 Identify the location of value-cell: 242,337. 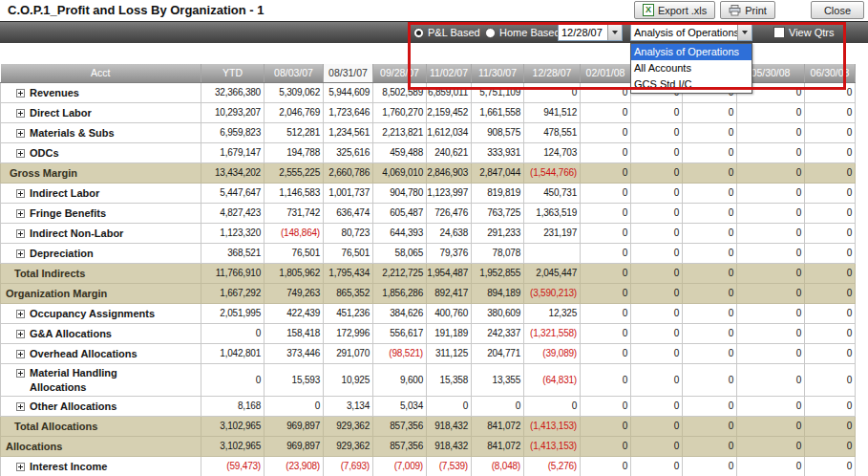
(498, 333).